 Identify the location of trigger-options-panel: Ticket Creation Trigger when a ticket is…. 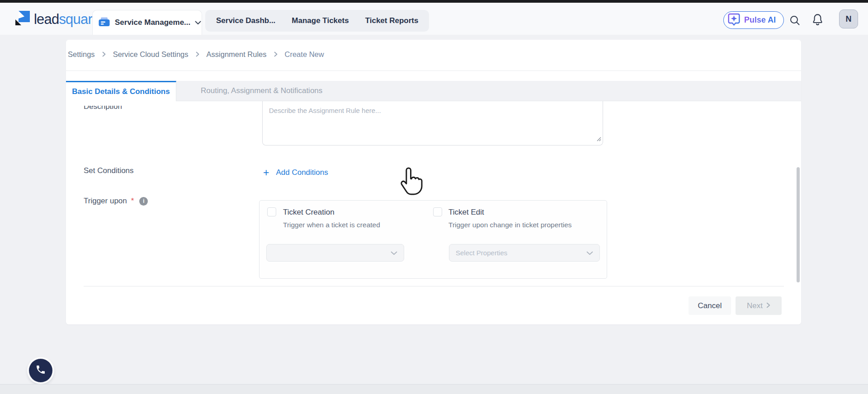
(433, 239).